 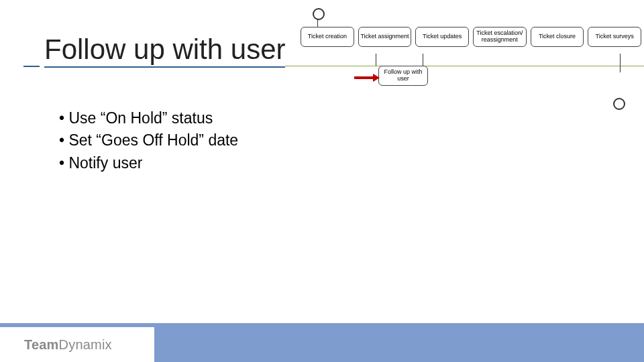 I want to click on flow-start-icon, so click(x=319, y=14).